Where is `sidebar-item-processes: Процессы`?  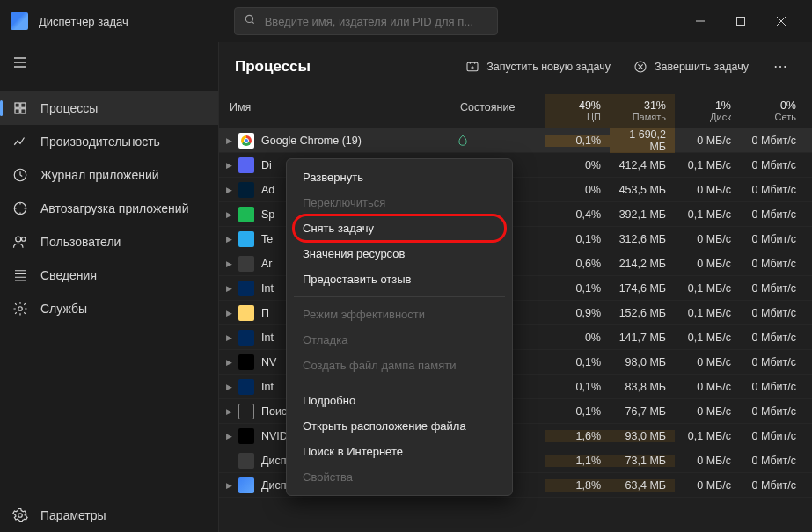
sidebar-item-processes: Процессы is located at coordinates (109, 108).